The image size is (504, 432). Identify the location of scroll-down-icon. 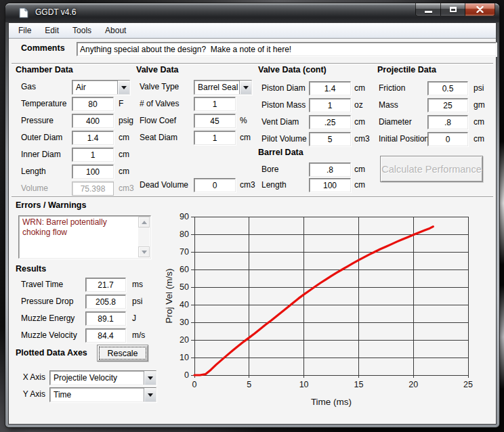
(144, 252).